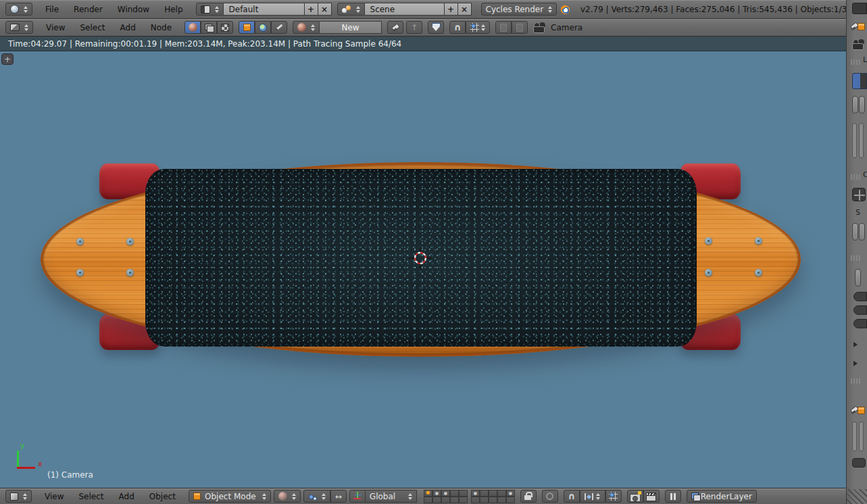  I want to click on add-layout-button: +, so click(312, 9).